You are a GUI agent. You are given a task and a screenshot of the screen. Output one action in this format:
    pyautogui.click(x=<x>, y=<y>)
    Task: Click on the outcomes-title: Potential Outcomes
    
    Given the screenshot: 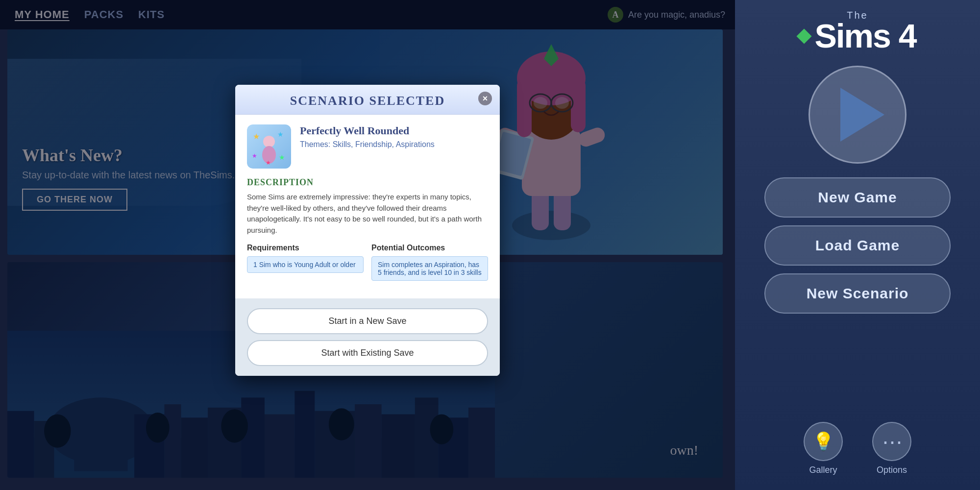 What is the action you would take?
    pyautogui.click(x=430, y=248)
    